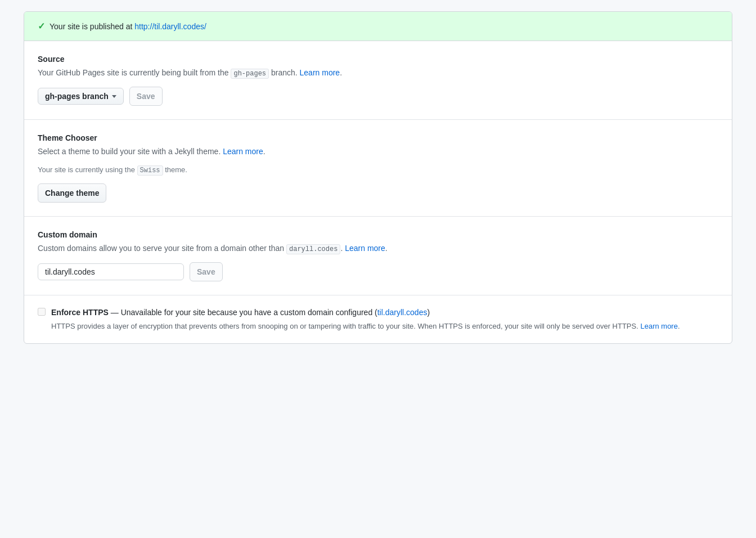 This screenshot has width=756, height=538. What do you see at coordinates (42, 312) in the screenshot?
I see `https-checkbox` at bounding box center [42, 312].